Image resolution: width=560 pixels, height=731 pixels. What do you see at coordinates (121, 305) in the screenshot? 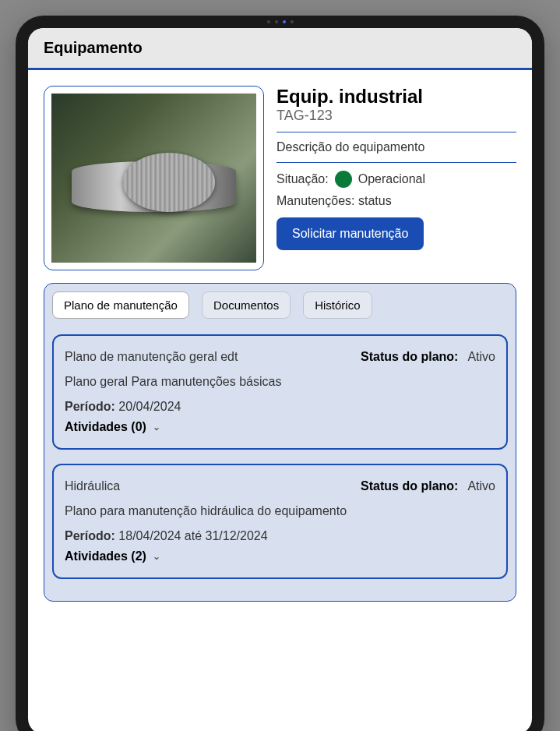
I see `tab-maintenance-plan: Plano de manutenção` at bounding box center [121, 305].